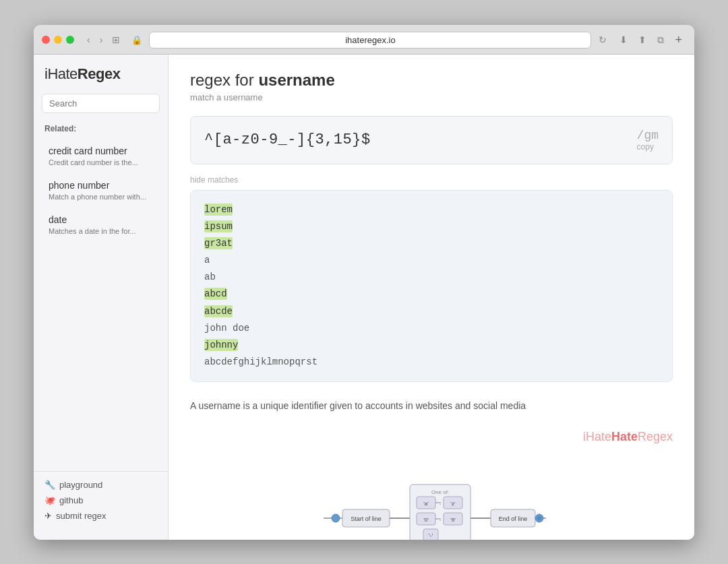  I want to click on watermark-hate: Hate, so click(624, 437).